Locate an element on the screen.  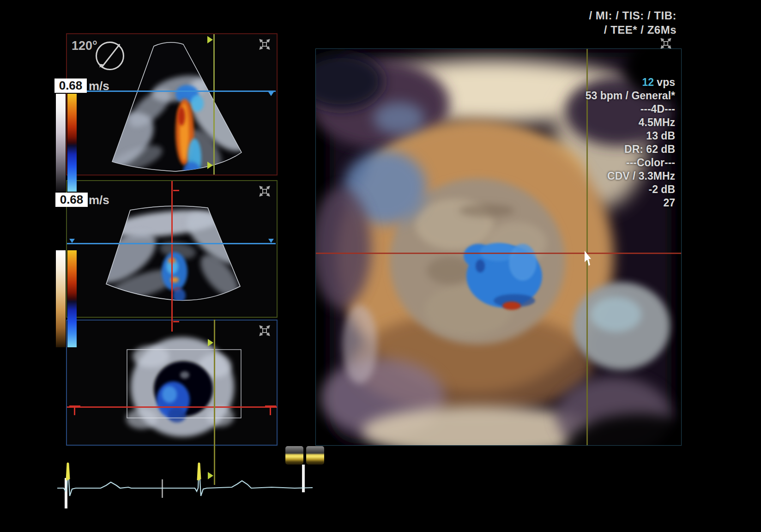
probe-segment-left is located at coordinates (295, 455).